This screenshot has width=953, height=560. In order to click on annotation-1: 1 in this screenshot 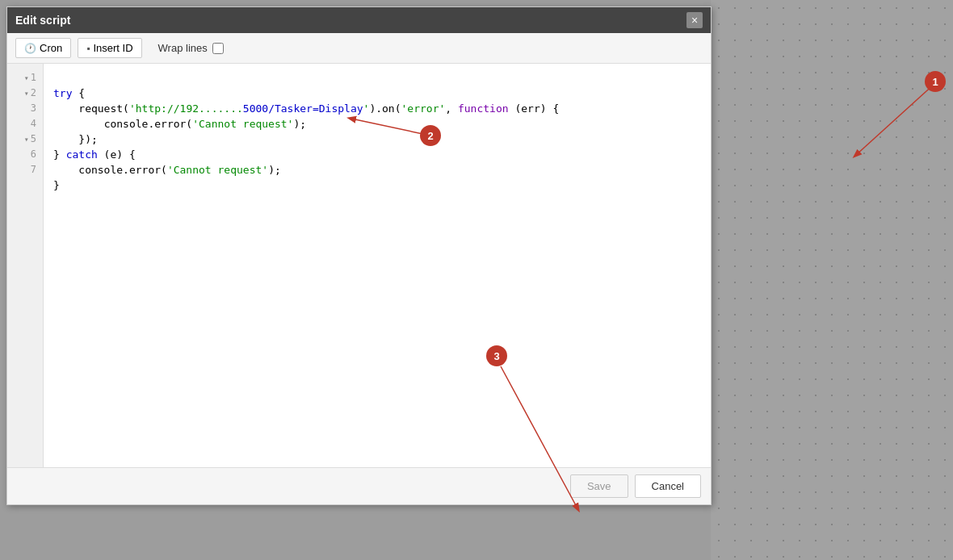, I will do `click(935, 81)`.